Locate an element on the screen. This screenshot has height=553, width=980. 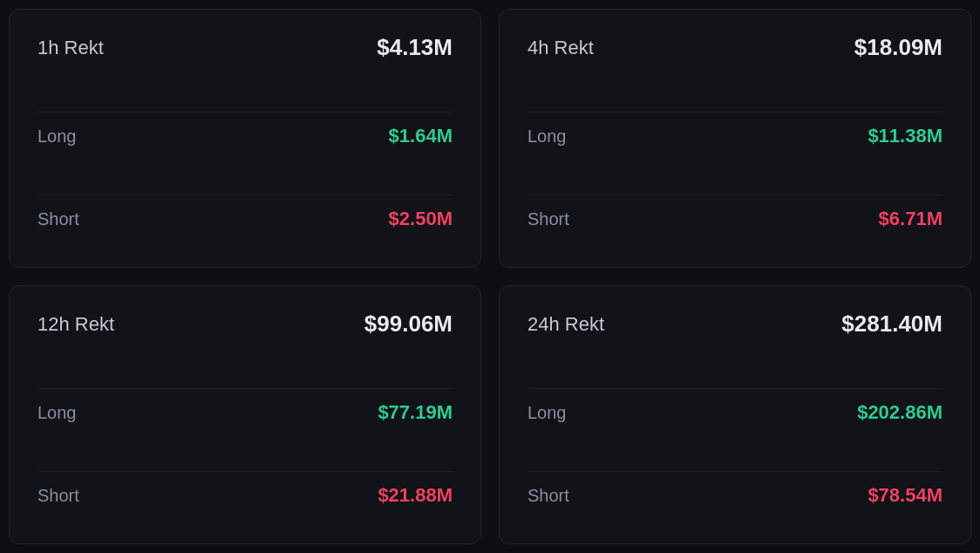
card-header-1h: 1h Rekt $4.13M is located at coordinates (245, 47).